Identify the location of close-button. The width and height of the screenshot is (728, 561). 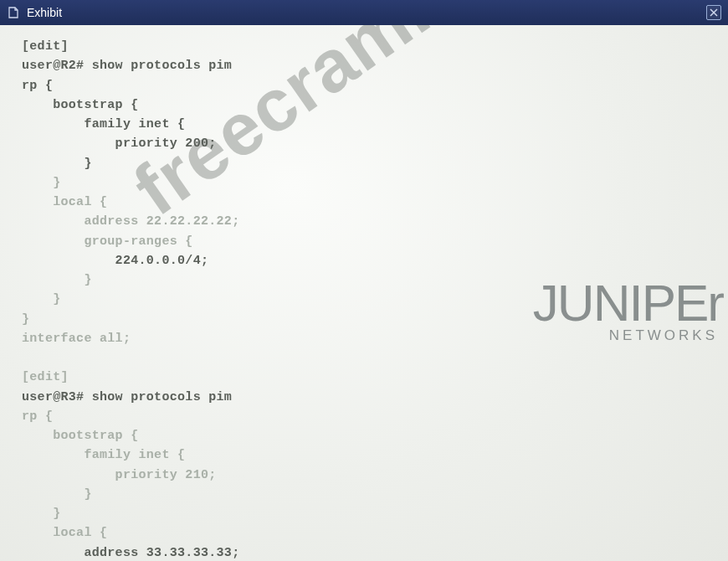
(714, 13).